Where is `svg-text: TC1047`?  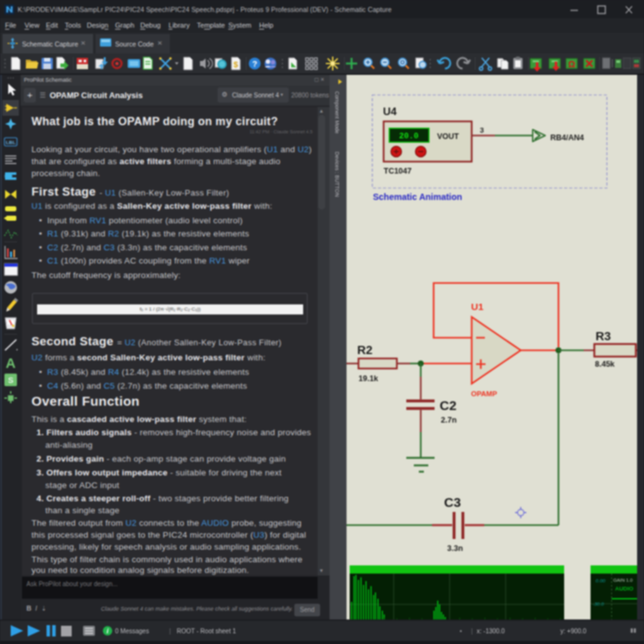
svg-text: TC1047 is located at coordinates (397, 171).